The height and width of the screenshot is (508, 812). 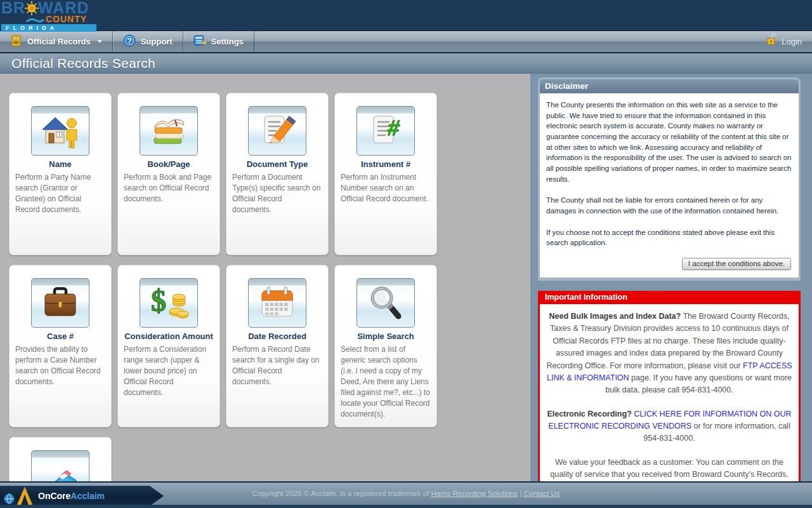 I want to click on card-case-number-search: Case # Provides the ability to perform a…, so click(x=60, y=346).